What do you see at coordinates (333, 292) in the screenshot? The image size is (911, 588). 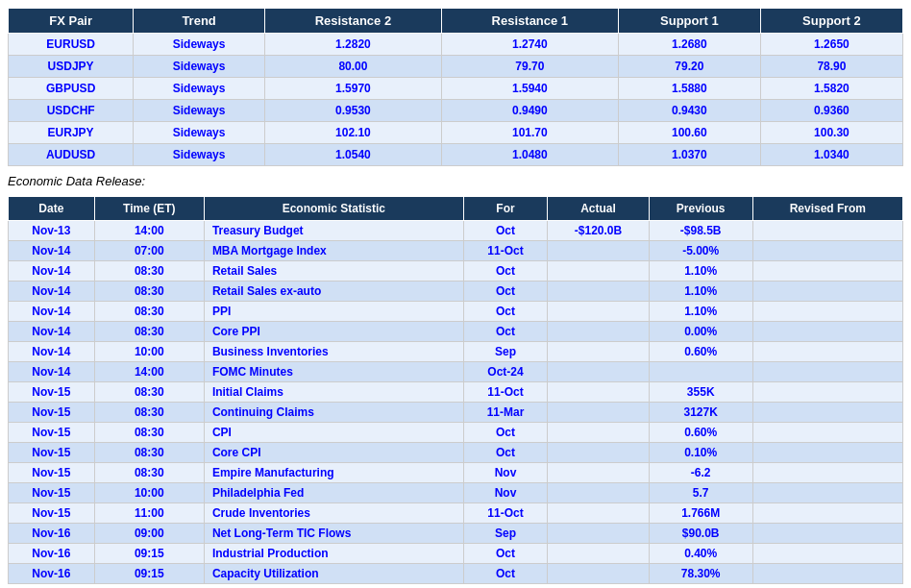 I see `eco-cell: Retail Sales ex-auto` at bounding box center [333, 292].